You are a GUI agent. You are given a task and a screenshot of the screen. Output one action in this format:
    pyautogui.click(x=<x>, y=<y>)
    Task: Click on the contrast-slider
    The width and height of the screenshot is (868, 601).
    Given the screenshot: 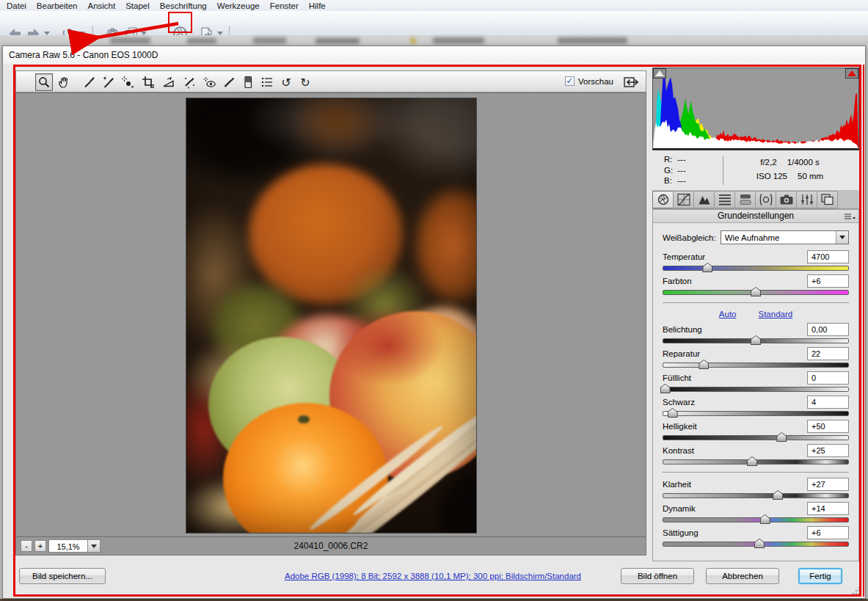 What is the action you would take?
    pyautogui.click(x=756, y=462)
    